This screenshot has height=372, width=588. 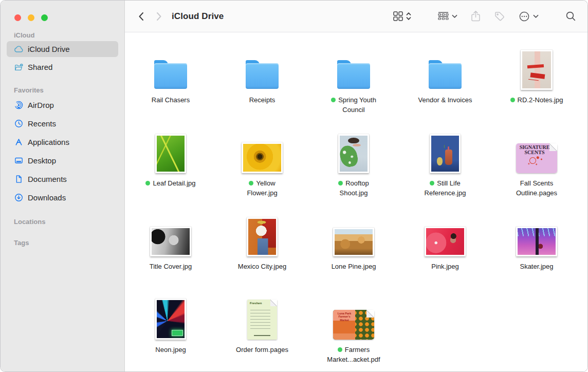 I want to click on file-item: SIGNATURE SCENTSFall Scents Outline.page…, so click(x=537, y=162).